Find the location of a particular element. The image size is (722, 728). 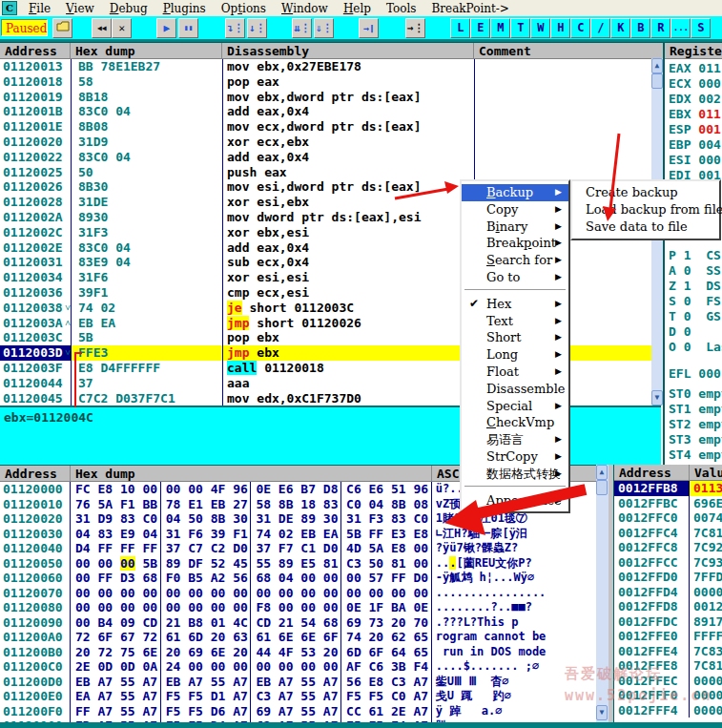

menu-item-appearance: Appearance▶ is located at coordinates (515, 501).